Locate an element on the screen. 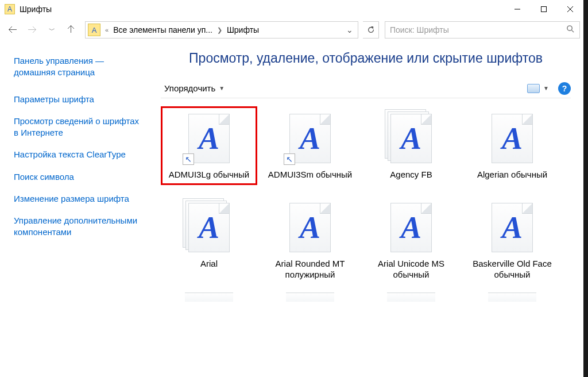 This screenshot has width=588, height=377. sidebar-link-font-info-online: Просмотр сведений о шрифтах в Интернете is located at coordinates (78, 128).